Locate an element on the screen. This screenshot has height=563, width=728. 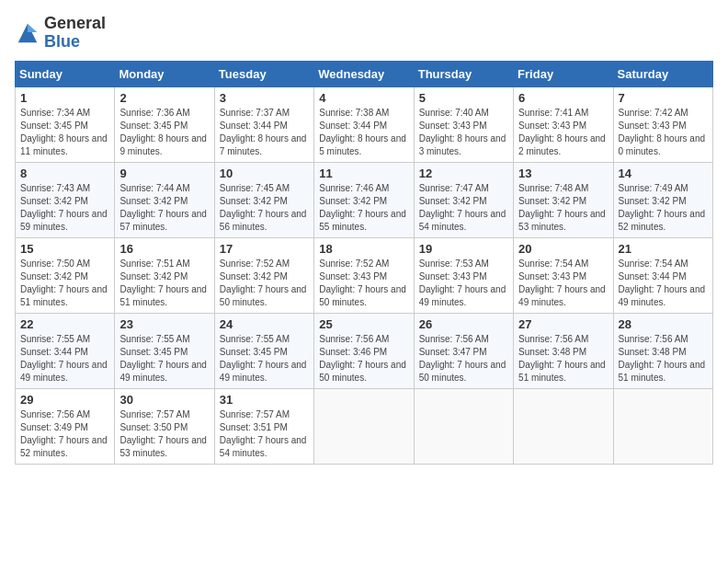
daylight-label: Daylight: 7 hours and 55 minutes. is located at coordinates (362, 221).